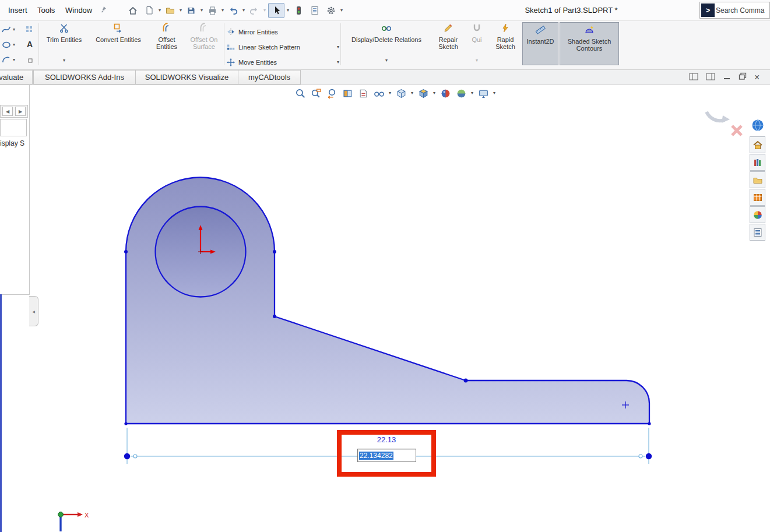  I want to click on report-icon, so click(315, 10).